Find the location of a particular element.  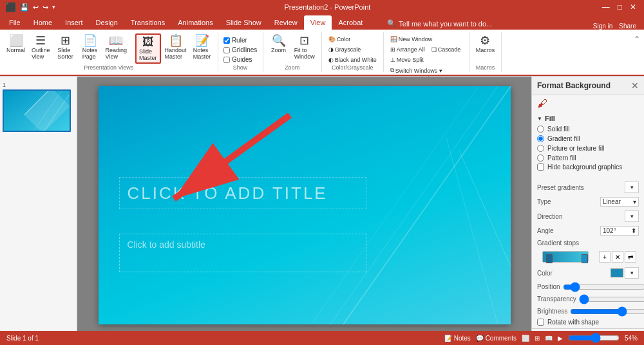

gradient-fill-option: Gradient fill is located at coordinates (588, 139).